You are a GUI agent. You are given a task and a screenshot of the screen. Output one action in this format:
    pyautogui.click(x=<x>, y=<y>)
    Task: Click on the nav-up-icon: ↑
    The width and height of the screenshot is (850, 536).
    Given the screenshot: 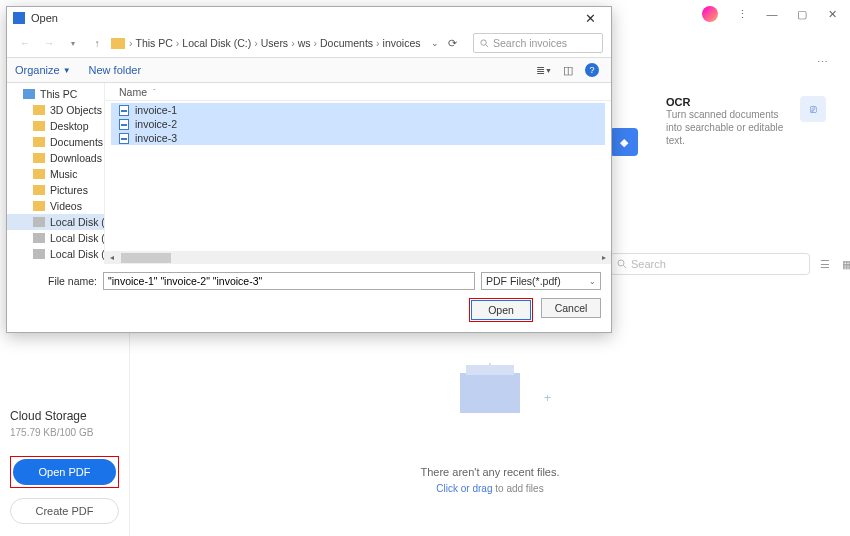 What is the action you would take?
    pyautogui.click(x=97, y=43)
    